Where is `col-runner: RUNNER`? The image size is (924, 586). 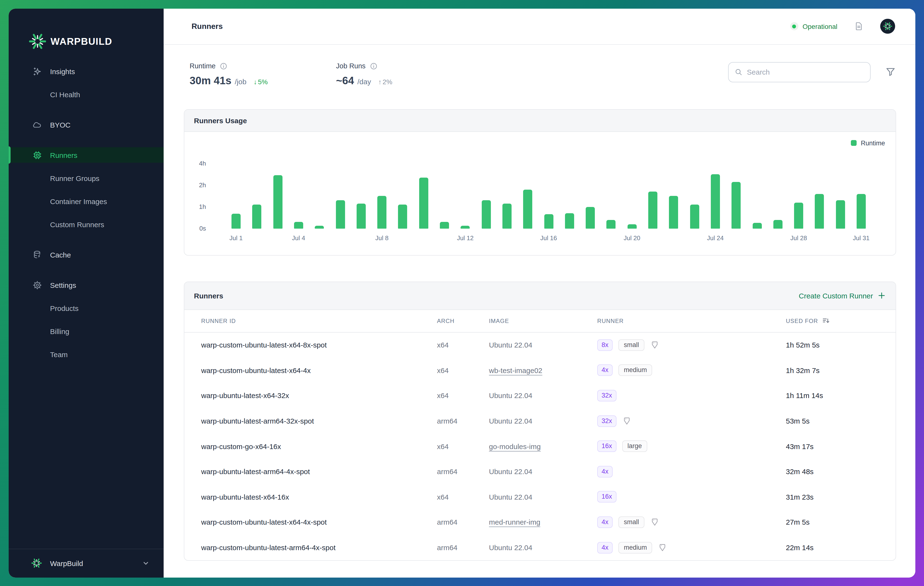 col-runner: RUNNER is located at coordinates (691, 321).